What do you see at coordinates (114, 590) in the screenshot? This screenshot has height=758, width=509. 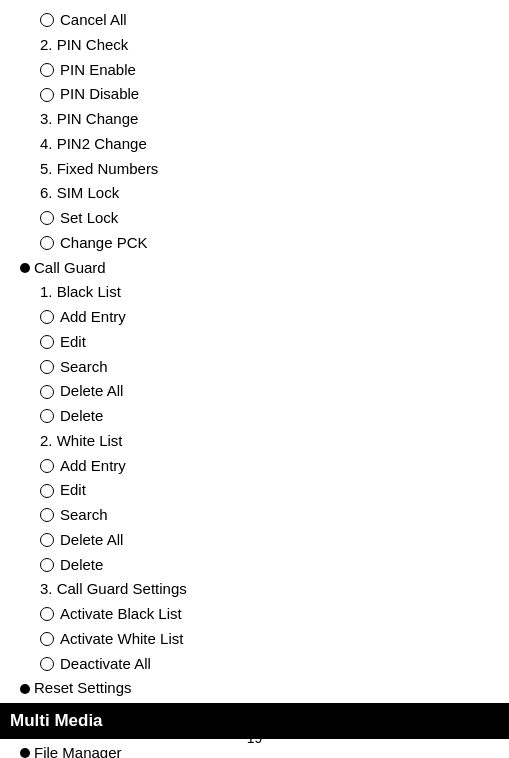 I see `item-label: 3. Call Guard Settings` at bounding box center [114, 590].